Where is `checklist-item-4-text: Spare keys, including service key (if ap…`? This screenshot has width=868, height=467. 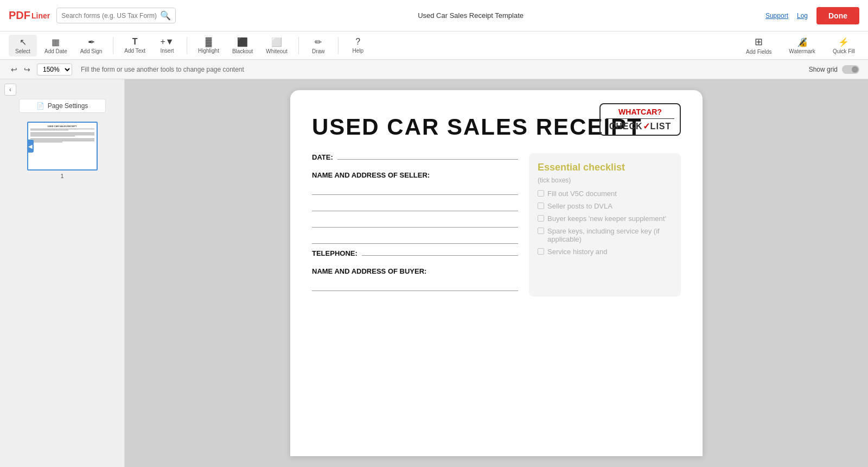 checklist-item-4-text: Spare keys, including service key (if ap… is located at coordinates (610, 235).